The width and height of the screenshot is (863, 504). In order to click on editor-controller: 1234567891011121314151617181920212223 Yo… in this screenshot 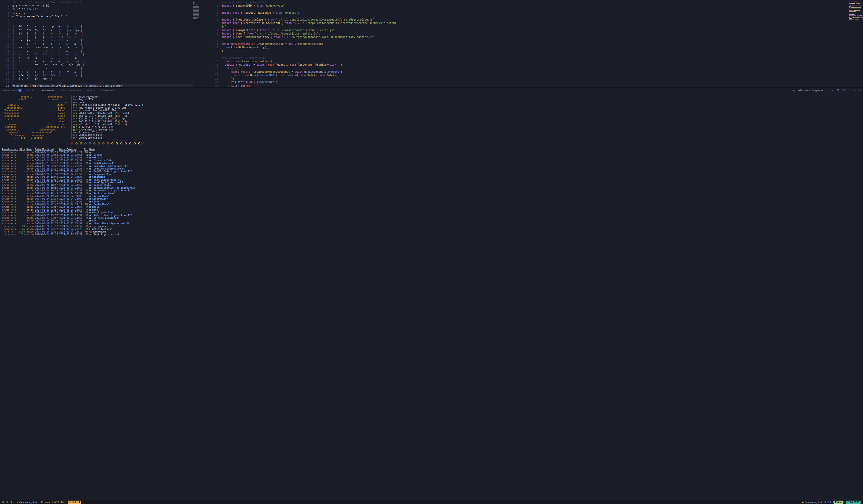, I will do `click(535, 44)`.